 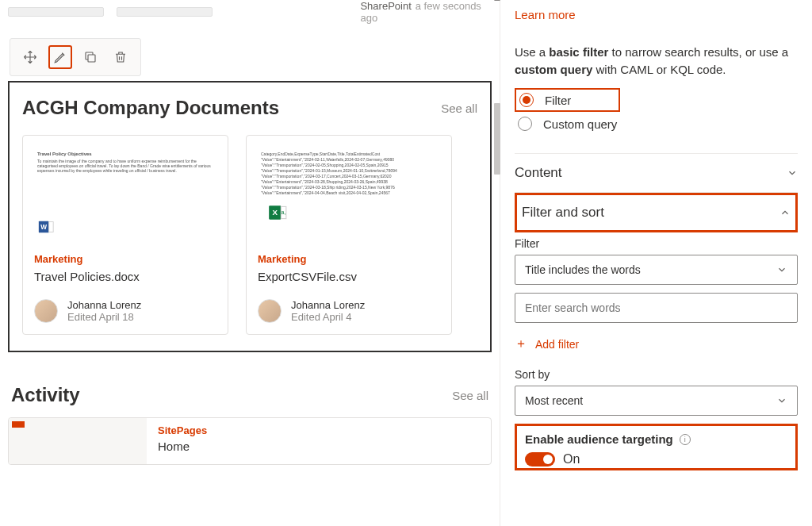 I want to click on webpart-title: ACGH Company Documents, so click(x=151, y=108).